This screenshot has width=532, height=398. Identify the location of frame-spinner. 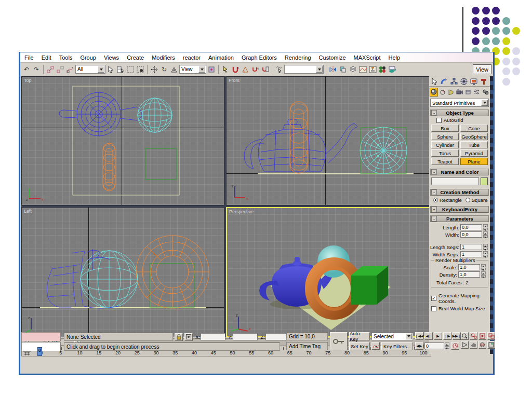
(447, 346).